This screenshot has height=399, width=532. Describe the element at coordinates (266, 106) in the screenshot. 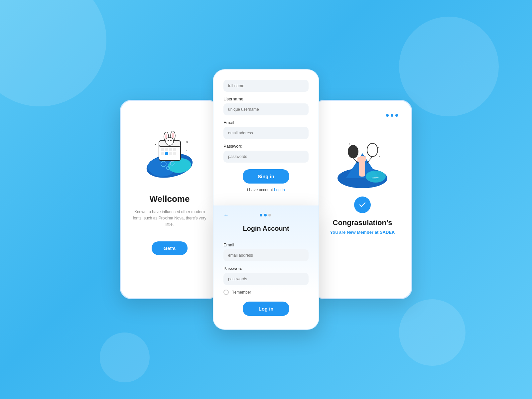

I see `username-group: Username` at that location.